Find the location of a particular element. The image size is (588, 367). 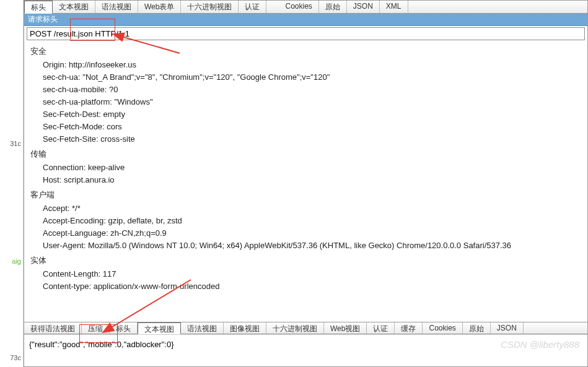

request-header-bar: 请求标头 is located at coordinates (306, 20).